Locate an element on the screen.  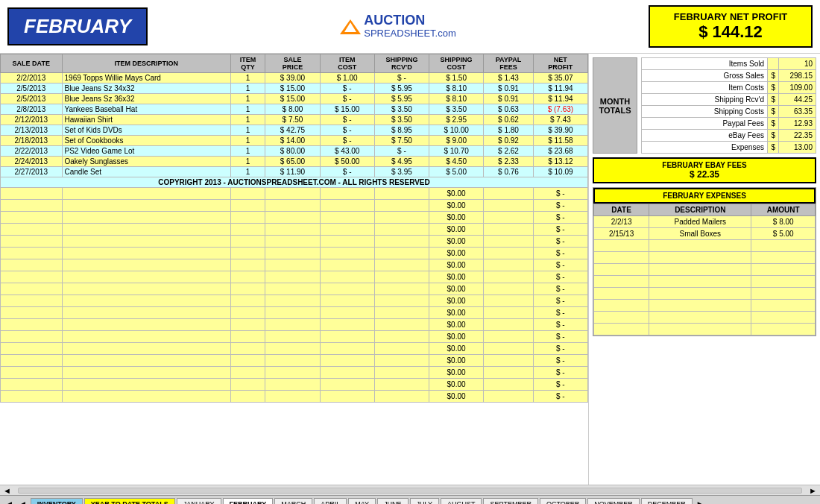
col-shipping-cost: SHIPPINGCOST is located at coordinates (456, 64).